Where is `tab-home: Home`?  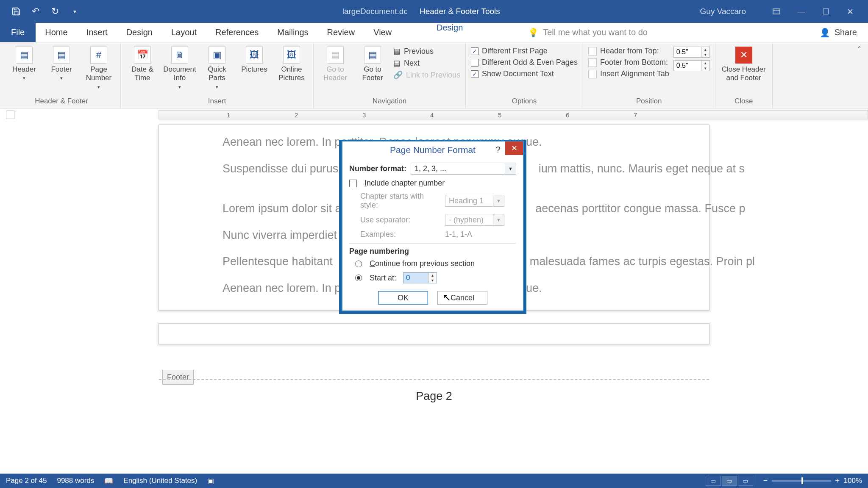 tab-home: Home is located at coordinates (56, 32).